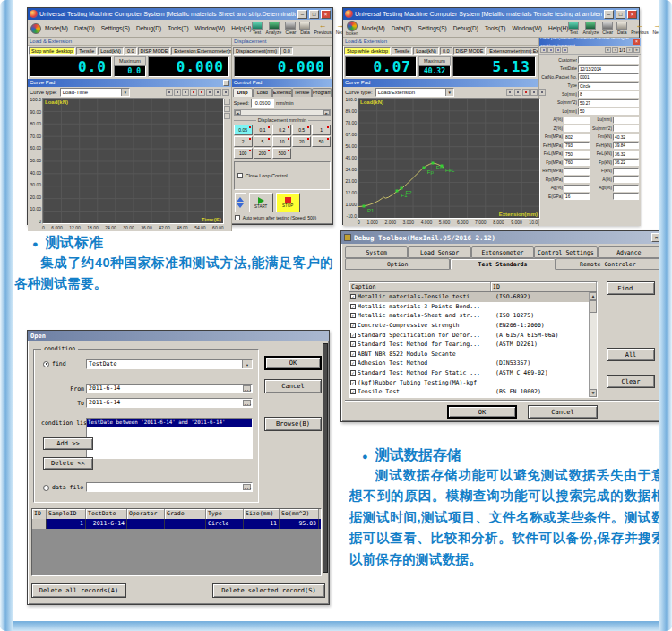 This screenshot has height=631, width=672. What do you see at coordinates (473, 393) in the screenshot?
I see `standard-row: ✓Tensile Test(BS EN 10002)` at bounding box center [473, 393].